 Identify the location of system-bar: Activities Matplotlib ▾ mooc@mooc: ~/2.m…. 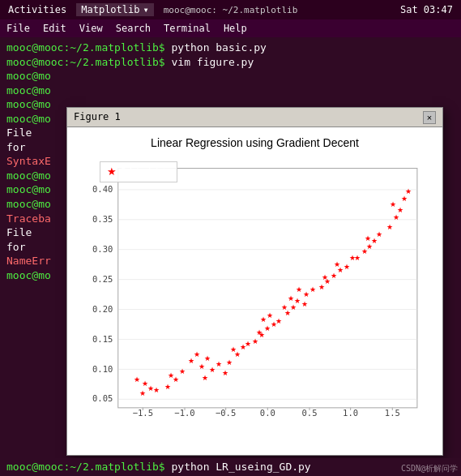
(230, 10).